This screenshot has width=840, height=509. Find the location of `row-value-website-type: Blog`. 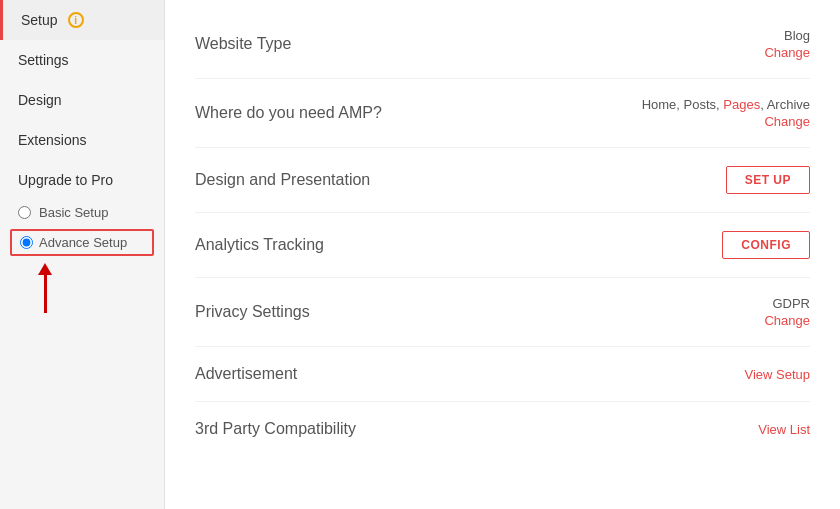

row-value-website-type: Blog is located at coordinates (797, 36).